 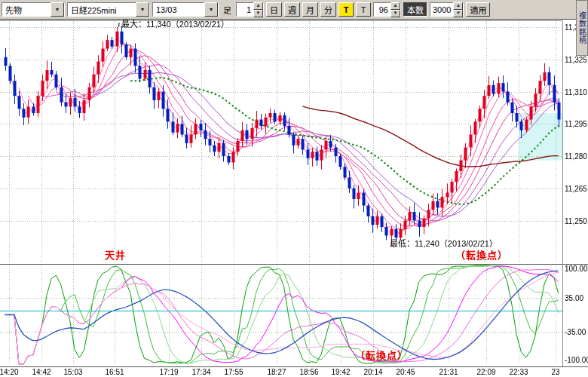 What do you see at coordinates (311, 9) in the screenshot?
I see `period-month-button: 月` at bounding box center [311, 9].